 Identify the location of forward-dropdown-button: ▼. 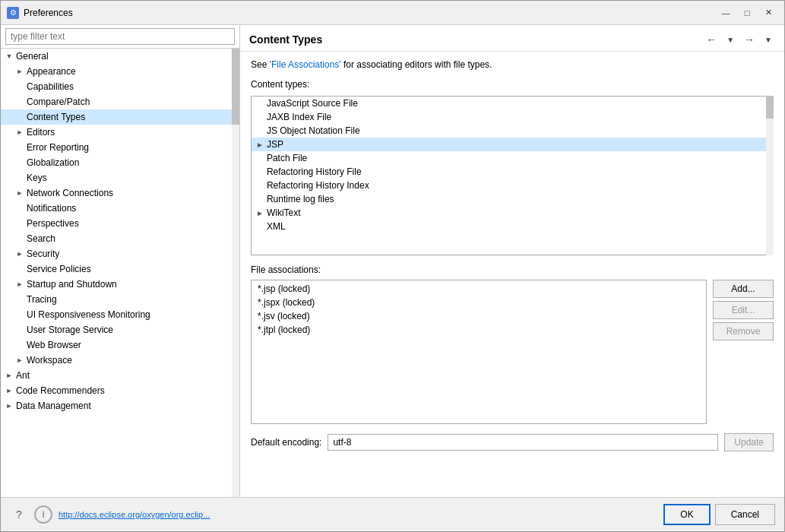
(768, 40).